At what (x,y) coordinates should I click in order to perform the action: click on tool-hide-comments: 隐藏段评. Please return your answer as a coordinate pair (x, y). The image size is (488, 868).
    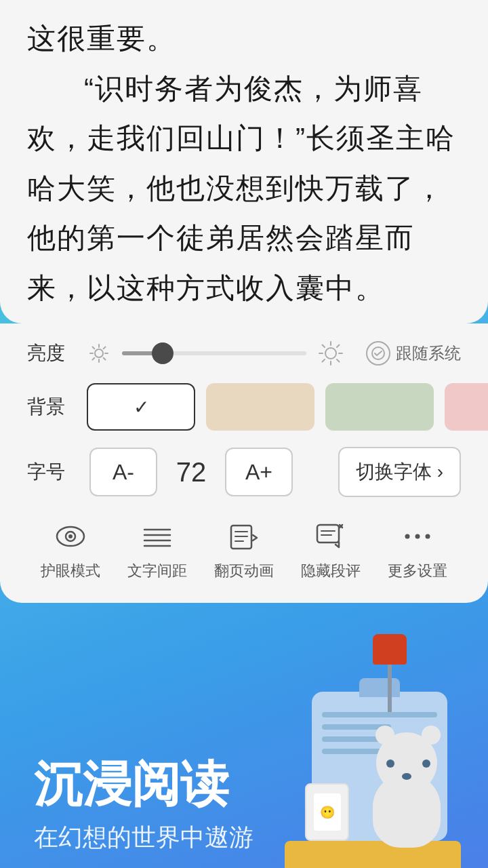
    Looking at the image, I should click on (331, 550).